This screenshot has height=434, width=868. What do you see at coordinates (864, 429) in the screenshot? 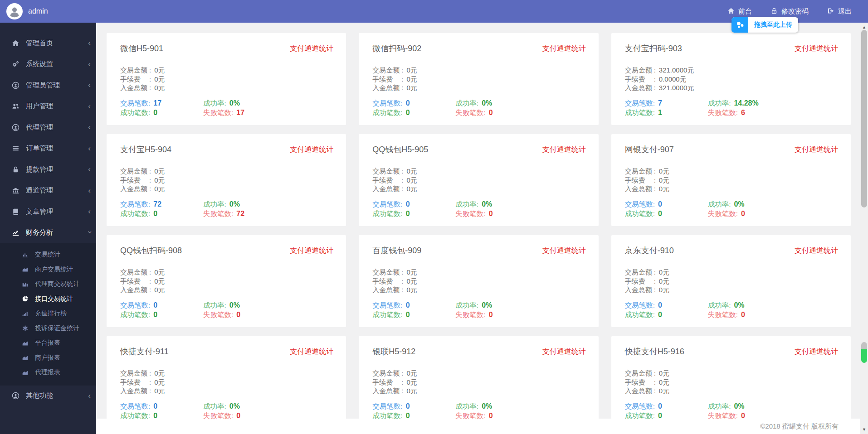
I see `scroll-down-arrow-icon: ▼` at bounding box center [864, 429].